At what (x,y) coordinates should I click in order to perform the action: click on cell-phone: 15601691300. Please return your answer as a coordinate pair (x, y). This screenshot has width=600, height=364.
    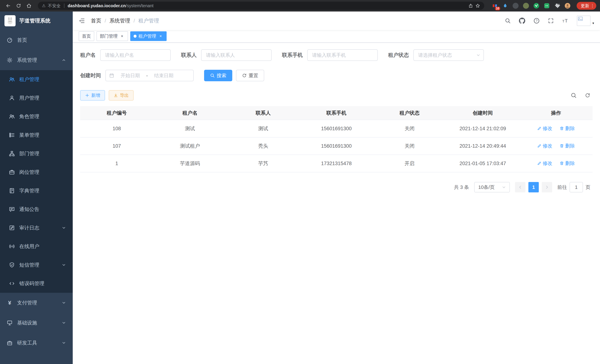
    Looking at the image, I should click on (337, 146).